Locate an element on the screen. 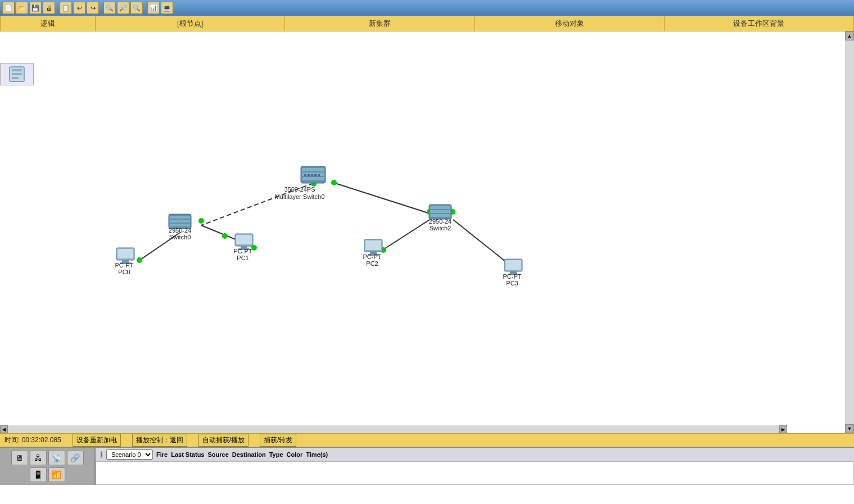 The height and width of the screenshot is (504, 854). menu-root-node: [根节点] is located at coordinates (190, 24).